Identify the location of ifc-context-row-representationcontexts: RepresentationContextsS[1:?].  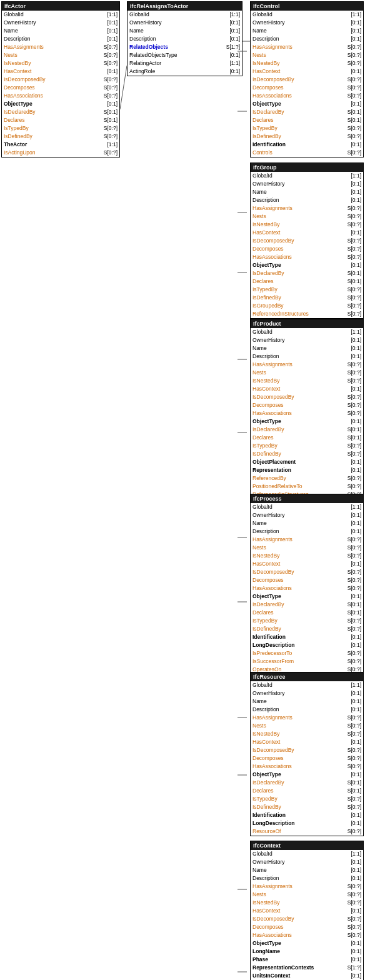
(307, 968).